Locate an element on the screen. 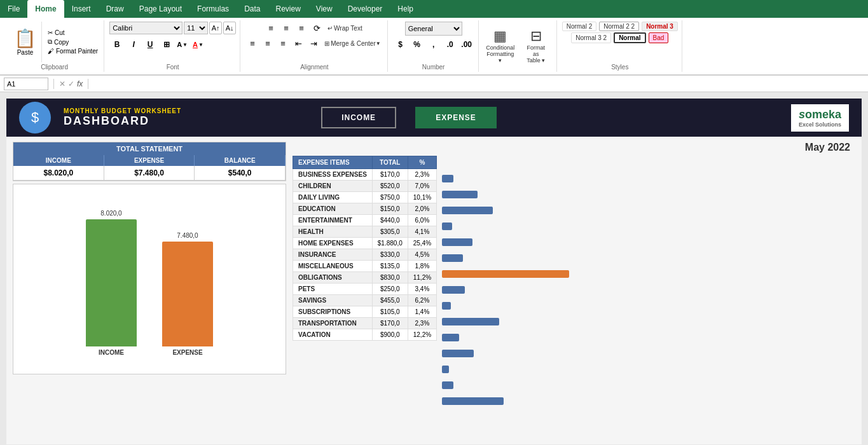  cell-reference-input is located at coordinates (26, 84).